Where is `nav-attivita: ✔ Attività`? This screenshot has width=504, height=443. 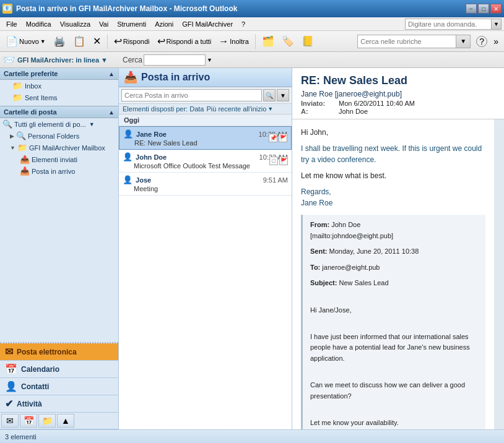 nav-attivita: ✔ Attività is located at coordinates (59, 404).